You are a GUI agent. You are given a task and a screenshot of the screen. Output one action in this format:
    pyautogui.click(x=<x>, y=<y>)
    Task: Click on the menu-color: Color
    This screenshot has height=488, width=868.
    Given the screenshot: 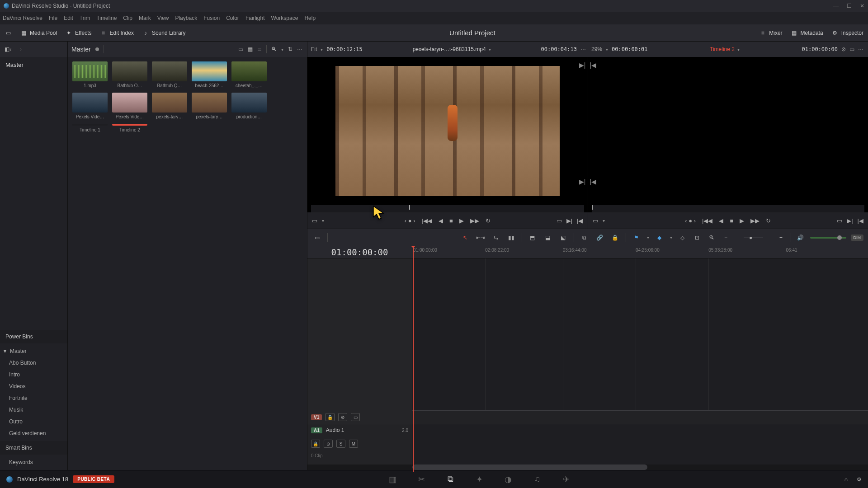 What is the action you would take?
    pyautogui.click(x=232, y=18)
    